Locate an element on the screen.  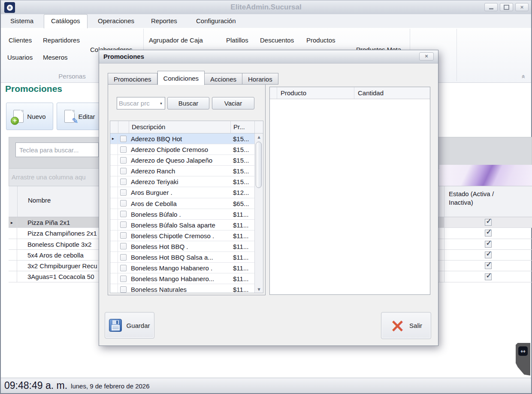
title-bar: ✻ EliteAdmin.Sucursal × is located at coordinates (266, 7).